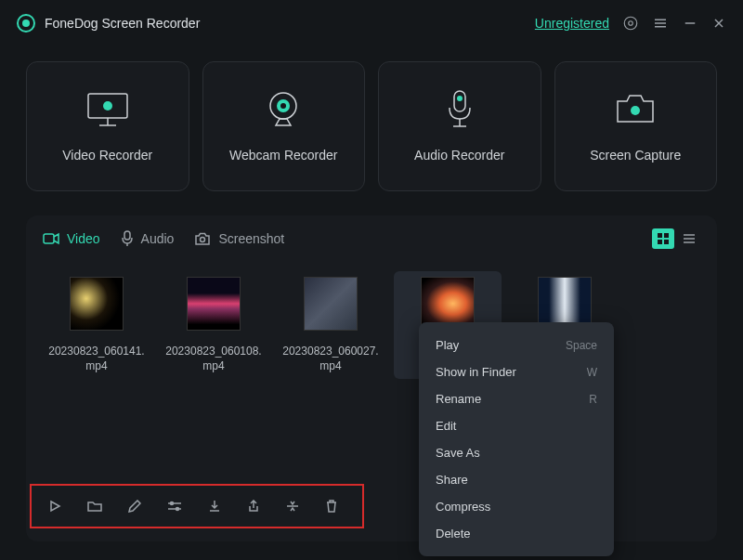  Describe the element at coordinates (460, 110) in the screenshot. I see `microphone-icon` at that location.